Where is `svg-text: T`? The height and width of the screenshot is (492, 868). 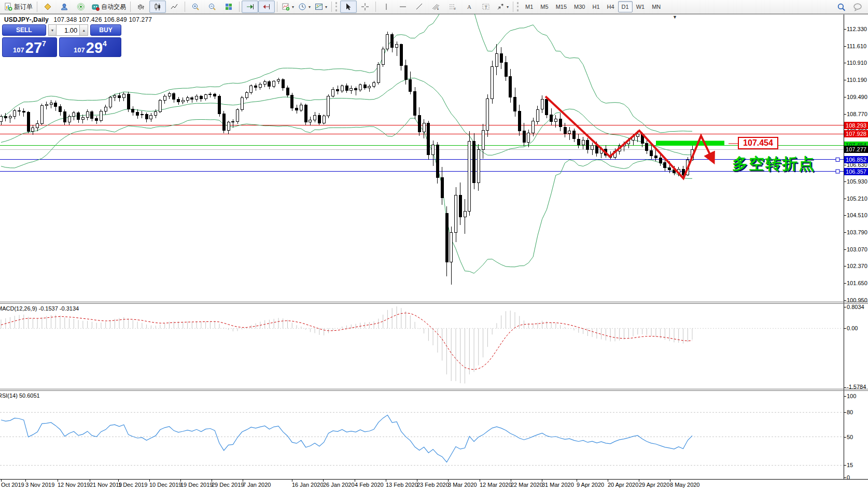
svg-text: T is located at coordinates (486, 7).